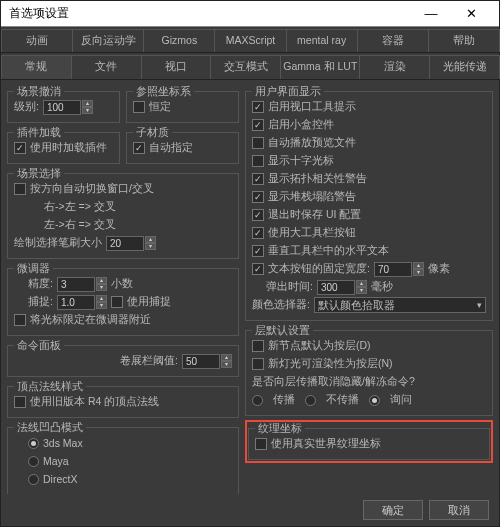 Image resolution: width=500 pixels, height=527 pixels. Describe the element at coordinates (261, 444) in the screenshot. I see `real-world-checkbox` at that location.